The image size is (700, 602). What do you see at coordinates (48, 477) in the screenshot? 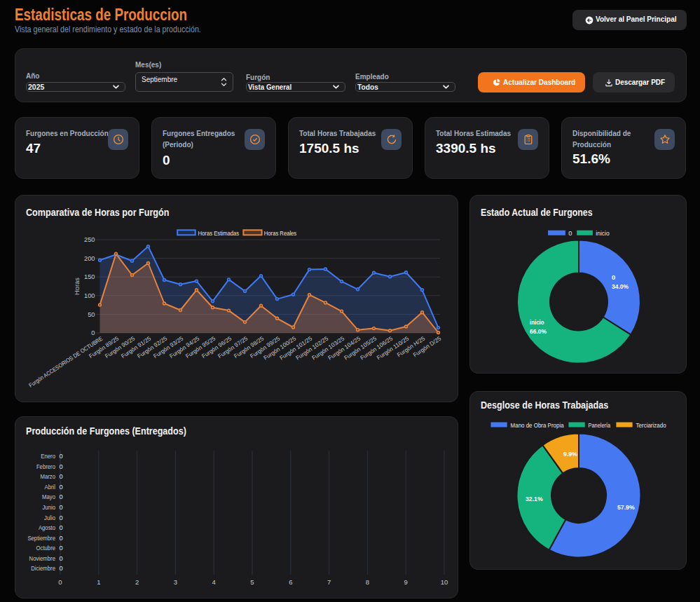
I see `svg-text: Marzo` at bounding box center [48, 477].